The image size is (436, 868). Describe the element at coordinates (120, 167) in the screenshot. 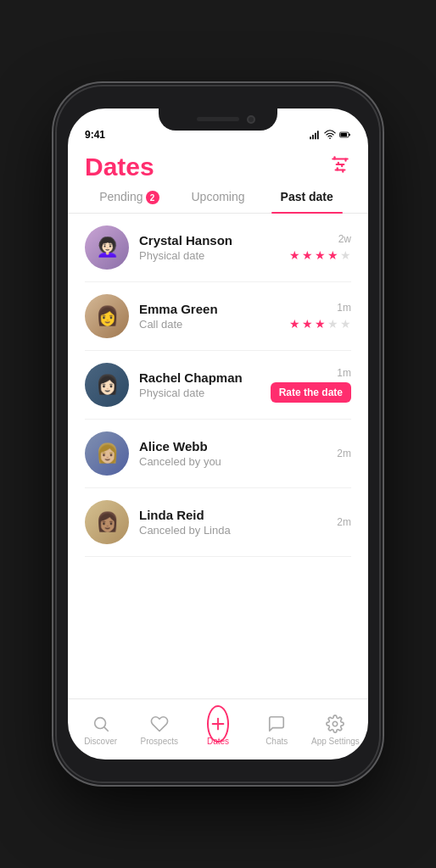

I see `page-title: Dates` at that location.